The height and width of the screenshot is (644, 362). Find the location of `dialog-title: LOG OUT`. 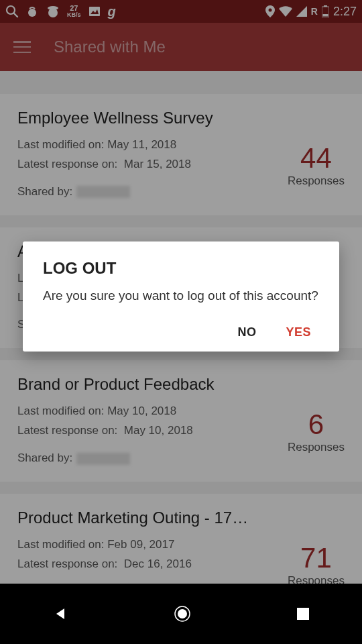

dialog-title: LOG OUT is located at coordinates (181, 268).